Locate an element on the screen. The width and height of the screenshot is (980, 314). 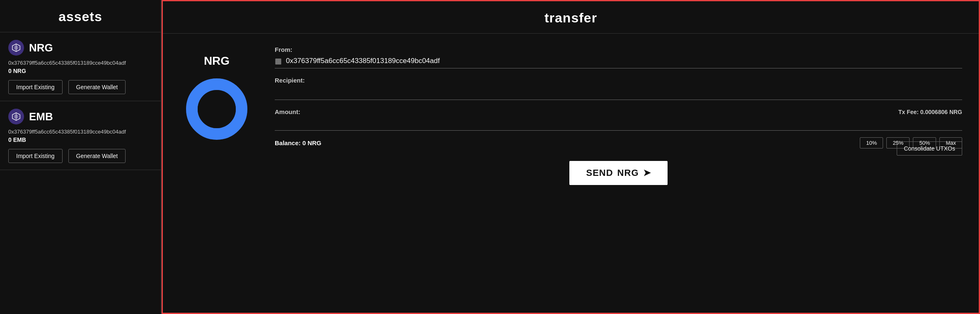
from-address: 0x376379ff5a6cc65c43385f013189cce49bc04a… is located at coordinates (624, 61).